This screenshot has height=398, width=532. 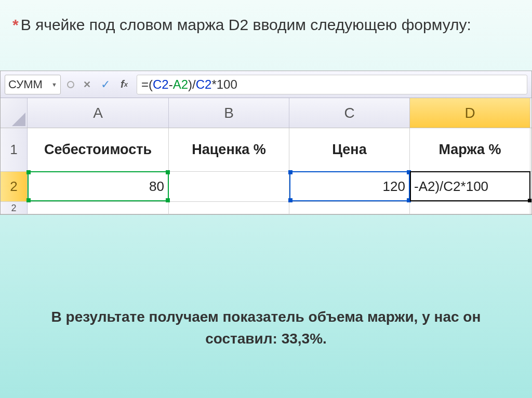 What do you see at coordinates (98, 149) in the screenshot?
I see `cell-A1: Себестоимость` at bounding box center [98, 149].